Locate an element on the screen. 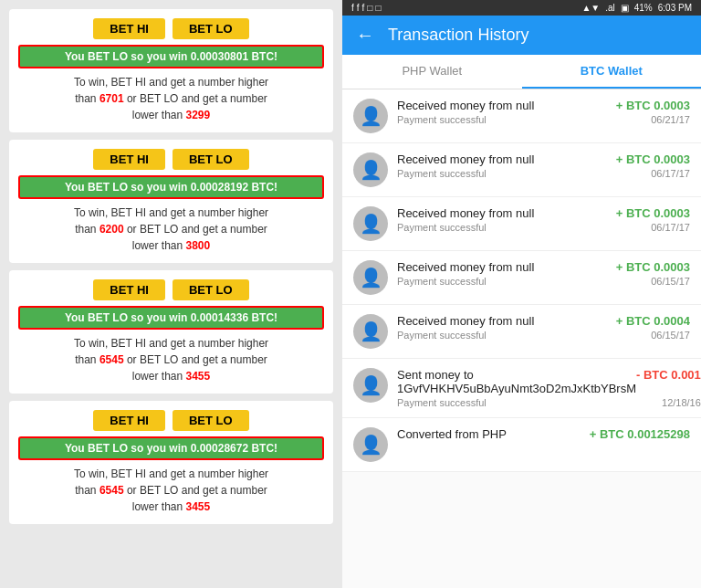  bet-buttons-3: BET HI BET LO is located at coordinates (171, 290).